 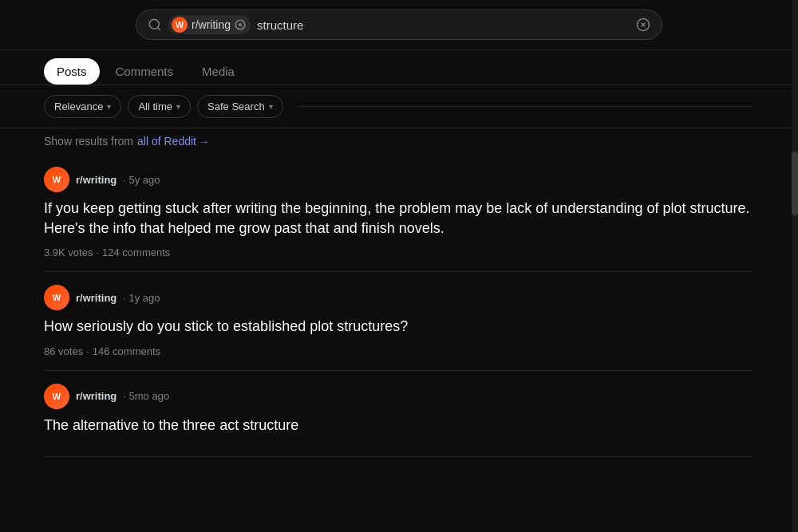 What do you see at coordinates (173, 141) in the screenshot?
I see `all-of-reddit-link: all of Reddit →` at bounding box center [173, 141].